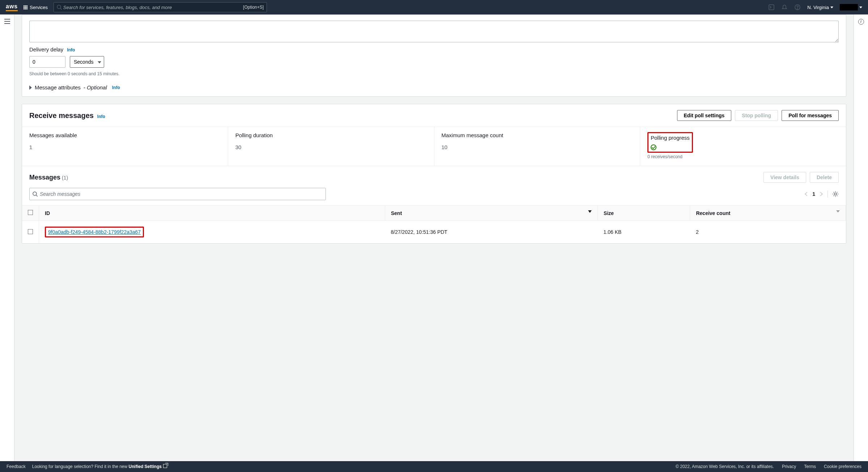 The height and width of the screenshot is (472, 868). What do you see at coordinates (434, 74) in the screenshot?
I see `delay-hint: Should be between 0 seconds and 15 minut…` at bounding box center [434, 74].